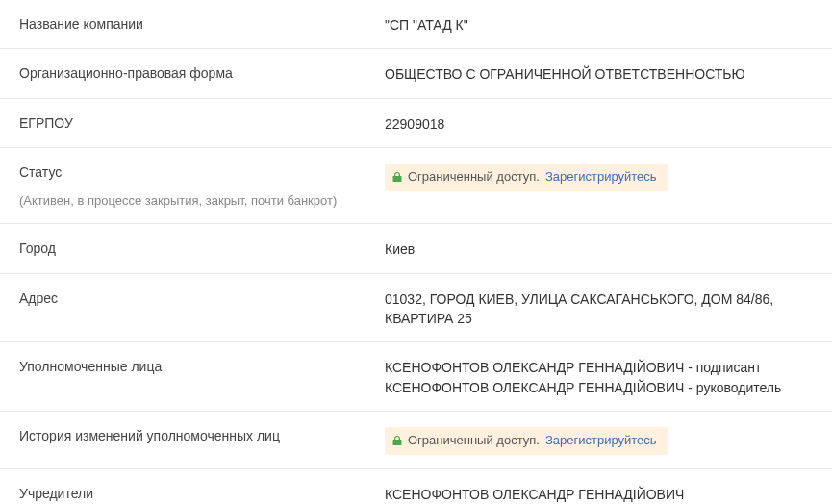 The width and height of the screenshot is (832, 504). What do you see at coordinates (598, 310) in the screenshot?
I see `field-value: 01032, ГОРОД КИЕВ, УЛИЦА САКСАГАНСЬКОГО,…` at bounding box center [598, 310].